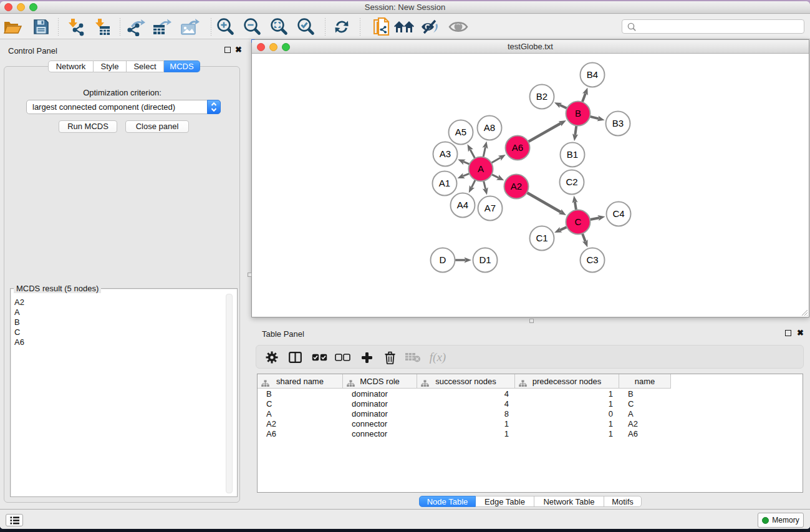  What do you see at coordinates (14, 520) in the screenshot?
I see `task-history-button` at bounding box center [14, 520].